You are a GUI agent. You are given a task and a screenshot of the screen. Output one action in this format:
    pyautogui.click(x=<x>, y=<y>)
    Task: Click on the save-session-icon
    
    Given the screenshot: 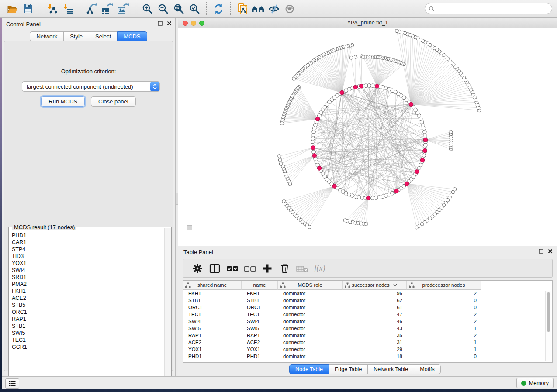 What is the action you would take?
    pyautogui.click(x=28, y=9)
    